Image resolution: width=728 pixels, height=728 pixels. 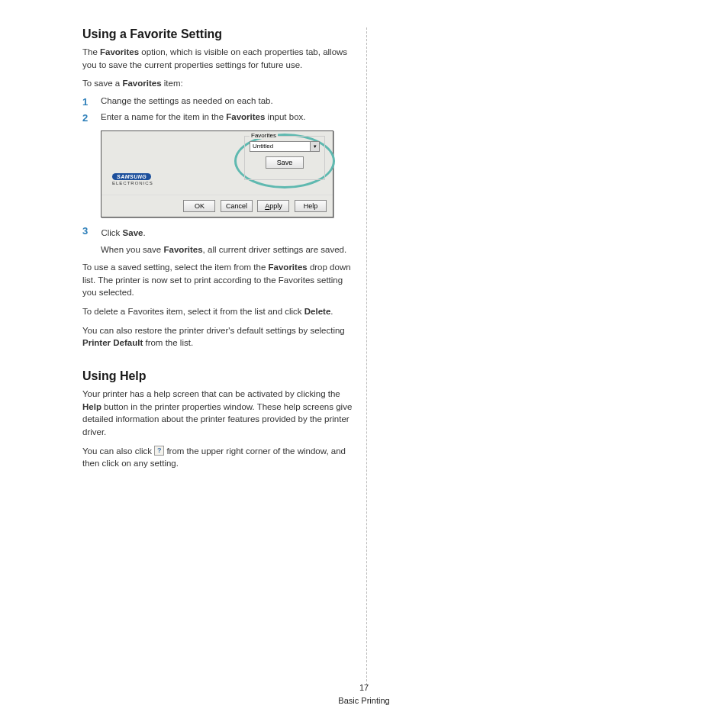 I want to click on help-button: Help, so click(x=311, y=206).